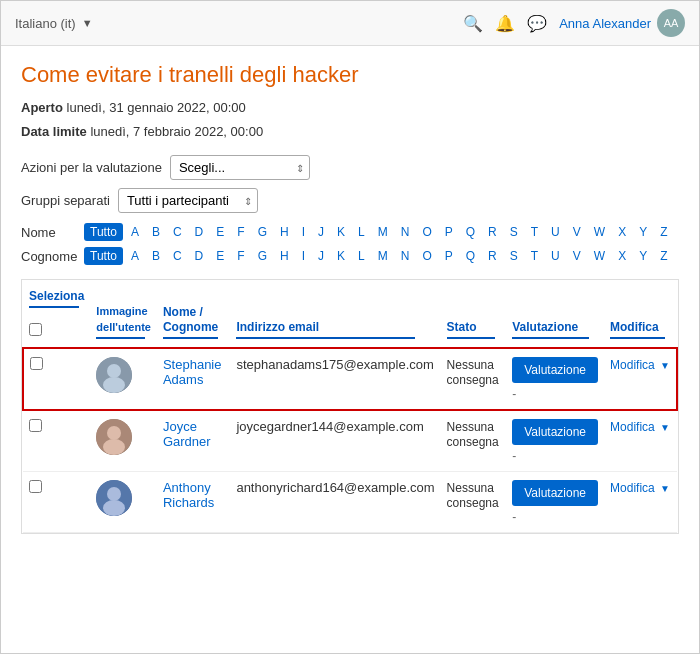 This screenshot has height=654, width=700. I want to click on surname-filter-B: B, so click(156, 256).